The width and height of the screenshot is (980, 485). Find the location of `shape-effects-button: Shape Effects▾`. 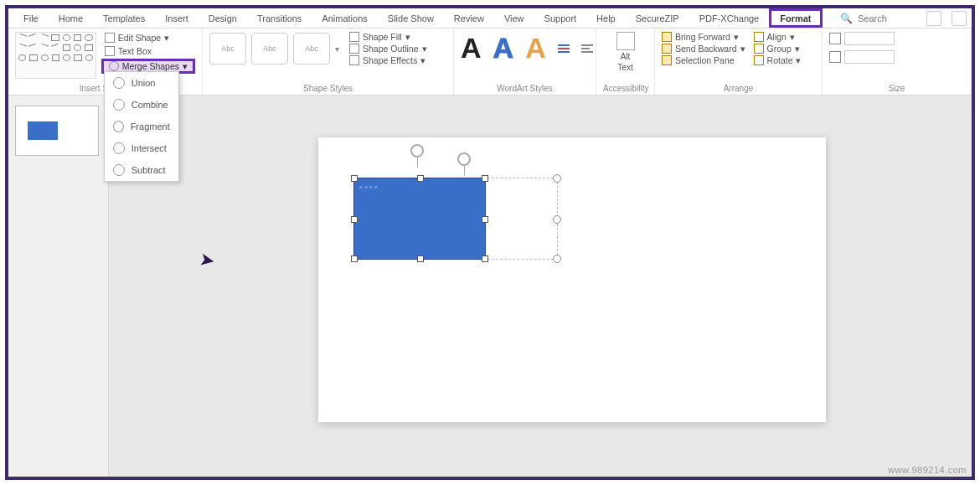

shape-effects-button: Shape Effects▾ is located at coordinates (389, 60).